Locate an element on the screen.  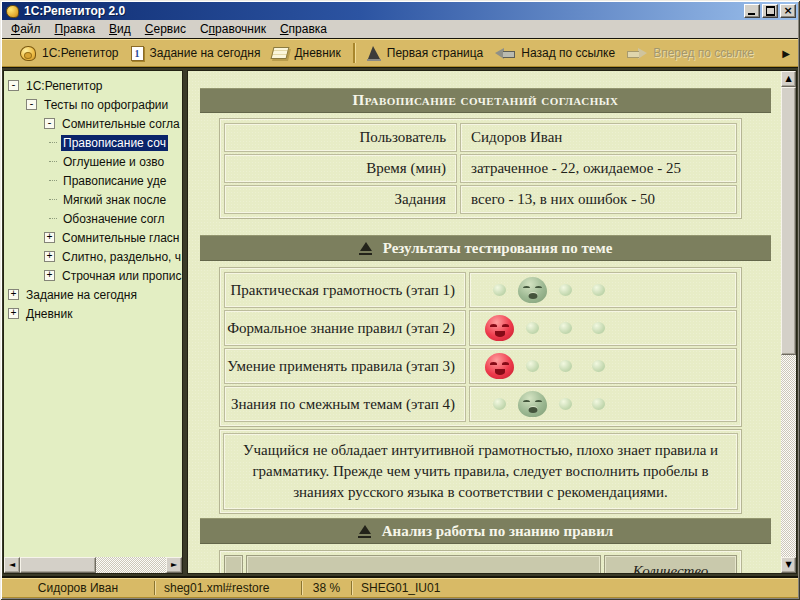
tree-item-6: Правописание уде is located at coordinates (93, 180).